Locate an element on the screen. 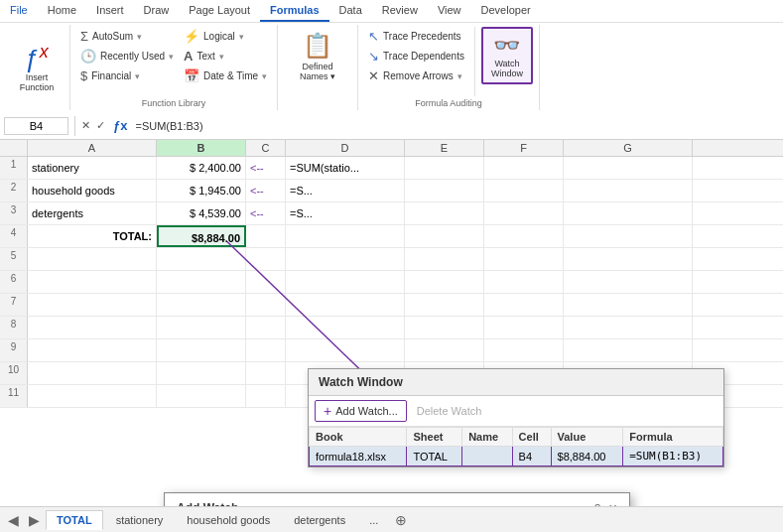  cell-d4 is located at coordinates (345, 236).